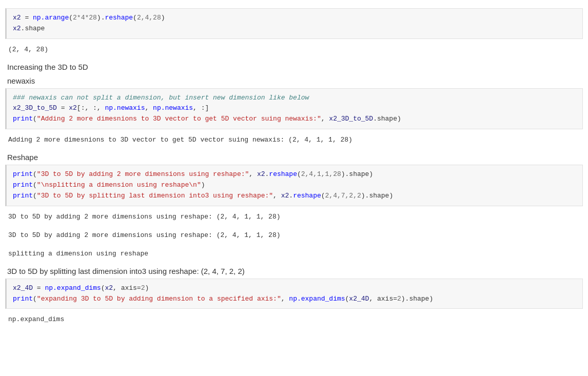 The image size is (588, 376). Describe the element at coordinates (294, 140) in the screenshot. I see `output-2: Adding 2 more dimesnions to 3D vector to…` at that location.